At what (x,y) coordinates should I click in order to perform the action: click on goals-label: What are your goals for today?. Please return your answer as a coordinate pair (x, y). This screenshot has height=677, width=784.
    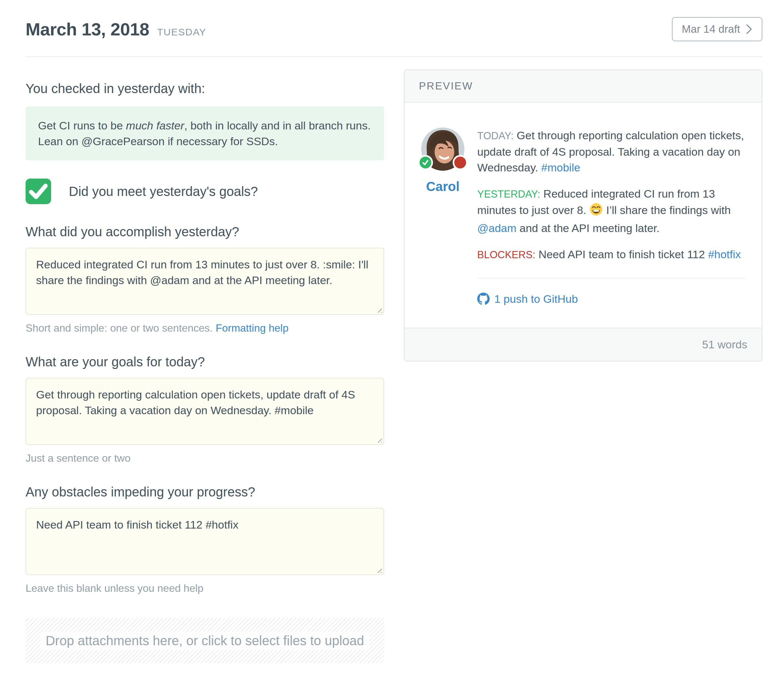
    Looking at the image, I should click on (205, 362).